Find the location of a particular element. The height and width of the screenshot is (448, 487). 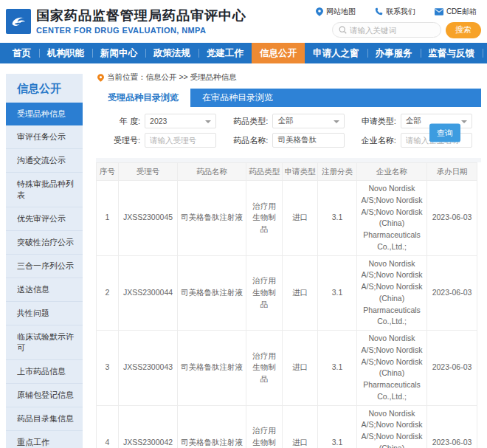

search-box is located at coordinates (387, 30).